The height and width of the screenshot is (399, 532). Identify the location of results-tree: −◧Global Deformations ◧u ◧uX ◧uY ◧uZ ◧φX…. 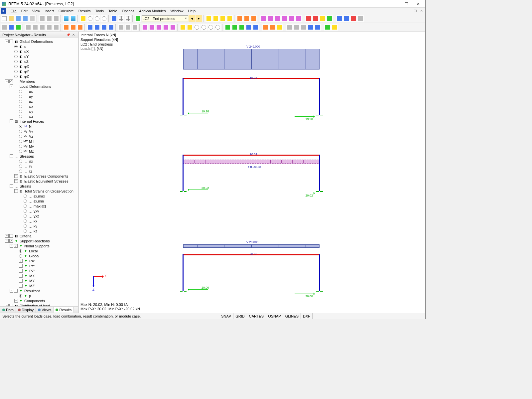
(39, 172).